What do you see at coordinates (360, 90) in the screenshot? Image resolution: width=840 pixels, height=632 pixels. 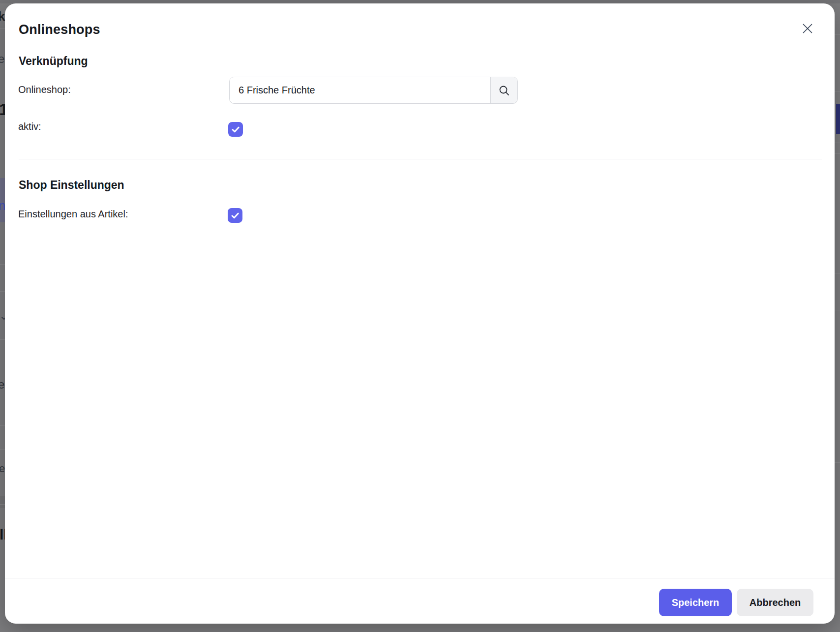 I see `onlineshop-input` at bounding box center [360, 90].